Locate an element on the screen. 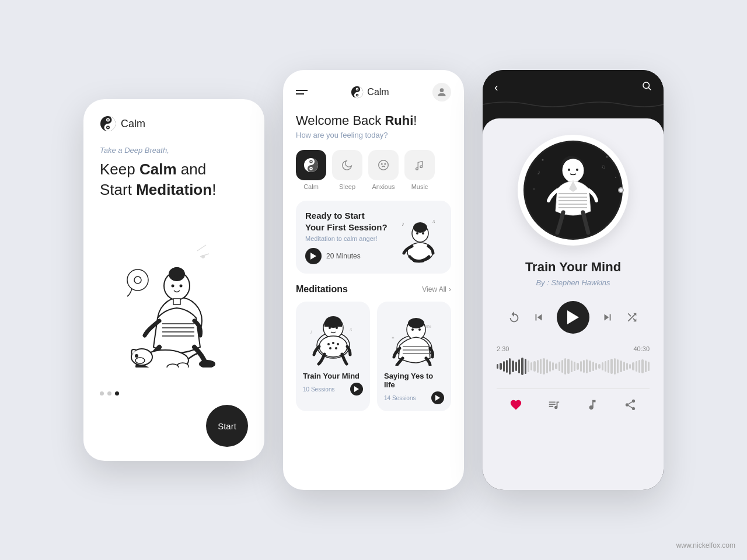  music-button is located at coordinates (592, 405).